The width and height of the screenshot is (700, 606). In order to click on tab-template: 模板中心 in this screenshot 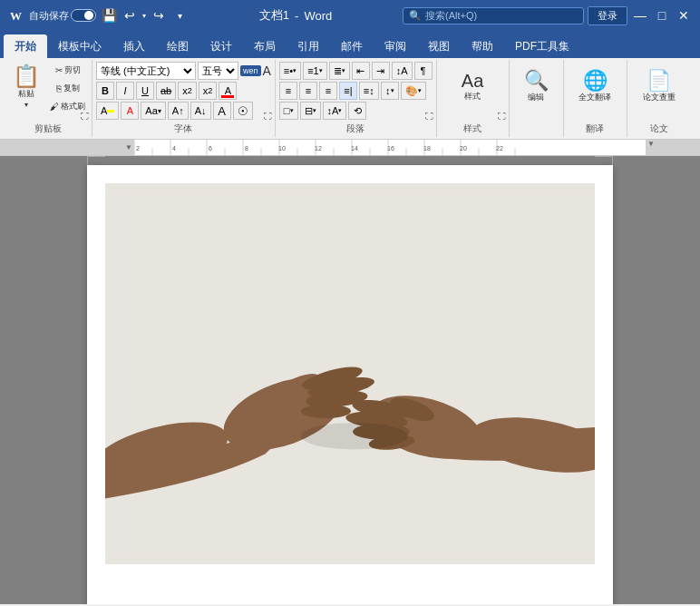, I will do `click(80, 46)`.